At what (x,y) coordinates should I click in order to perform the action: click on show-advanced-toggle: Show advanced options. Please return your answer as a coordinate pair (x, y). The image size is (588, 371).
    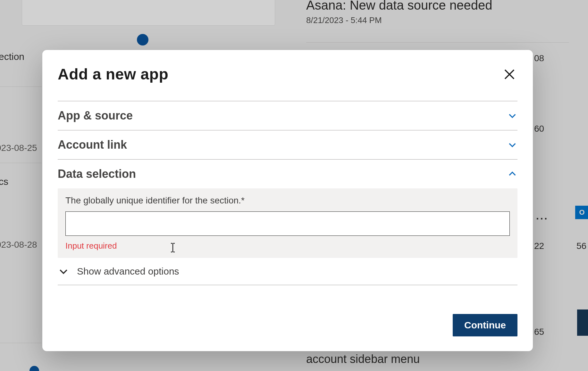
    Looking at the image, I should click on (288, 272).